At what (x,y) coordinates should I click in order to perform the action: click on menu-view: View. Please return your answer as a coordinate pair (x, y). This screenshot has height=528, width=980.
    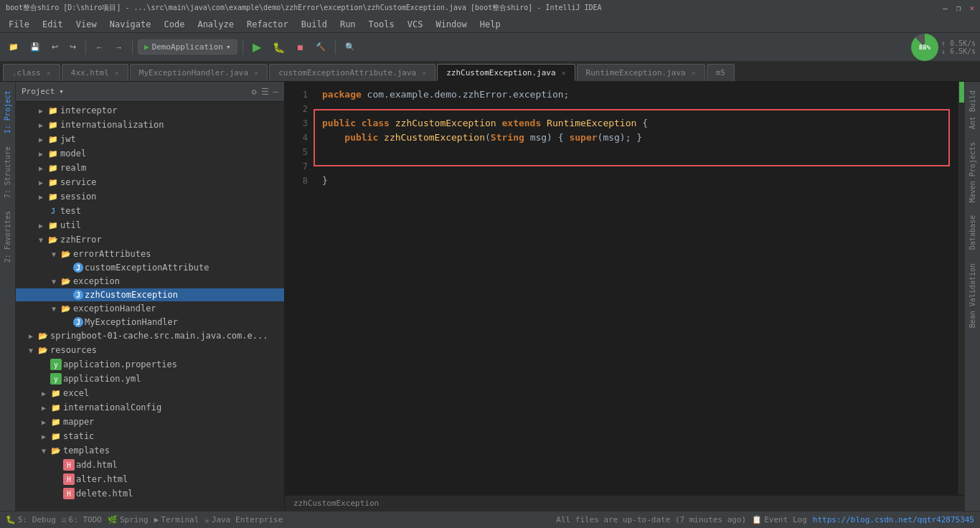
    Looking at the image, I should click on (86, 24).